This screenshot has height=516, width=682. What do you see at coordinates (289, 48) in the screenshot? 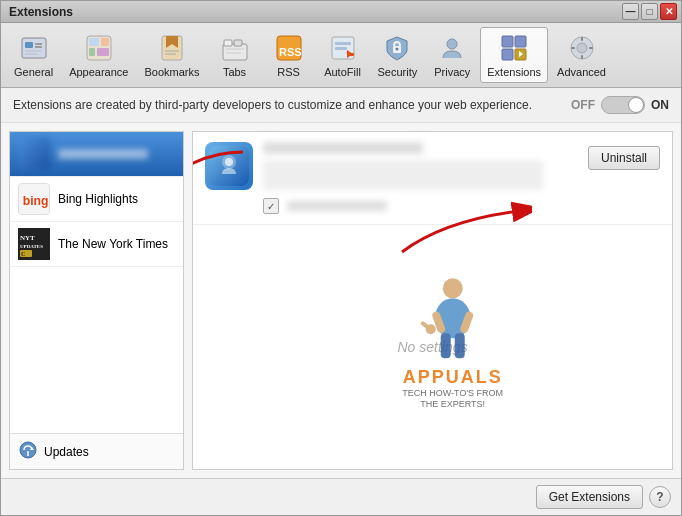
I see `rss-icon: RSS` at bounding box center [289, 48].